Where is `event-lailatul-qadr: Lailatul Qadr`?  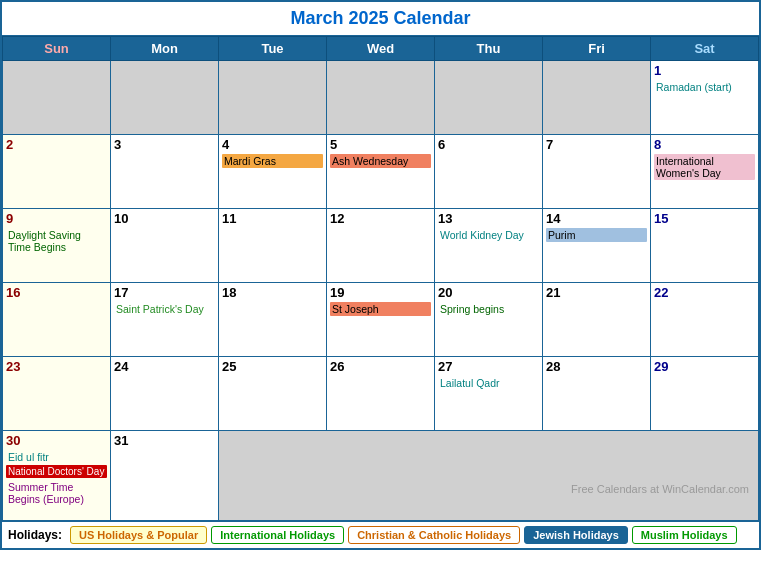
event-lailatul-qadr: Lailatul Qadr is located at coordinates (488, 383).